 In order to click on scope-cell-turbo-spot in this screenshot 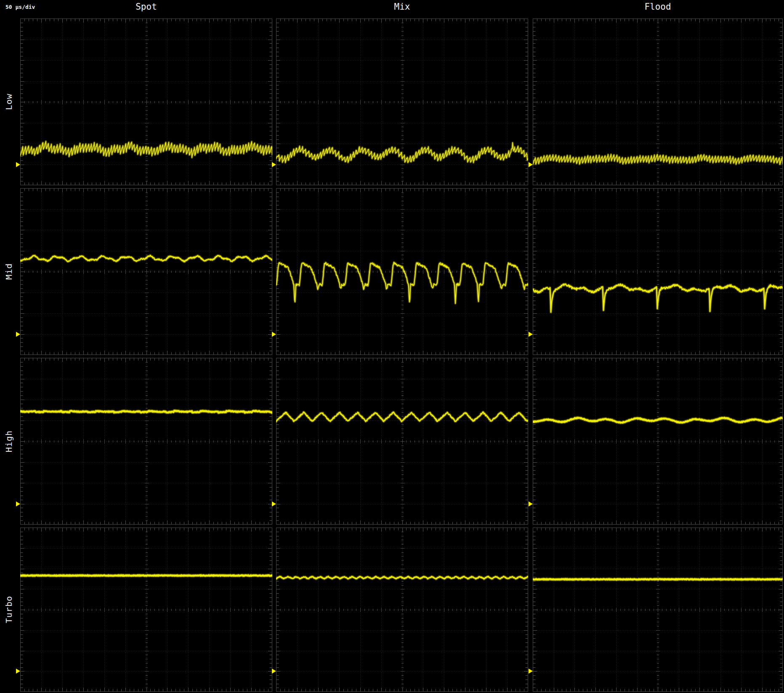, I will do `click(146, 610)`.